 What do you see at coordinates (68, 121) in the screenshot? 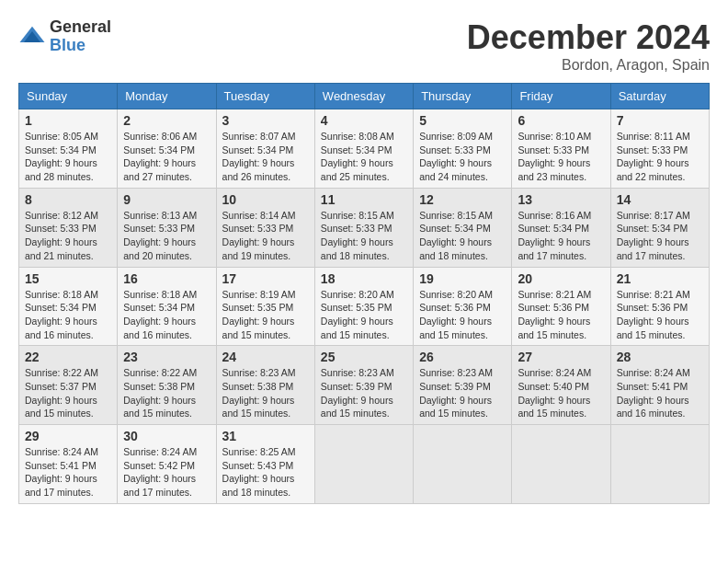
I see `day-number: 1` at bounding box center [68, 121].